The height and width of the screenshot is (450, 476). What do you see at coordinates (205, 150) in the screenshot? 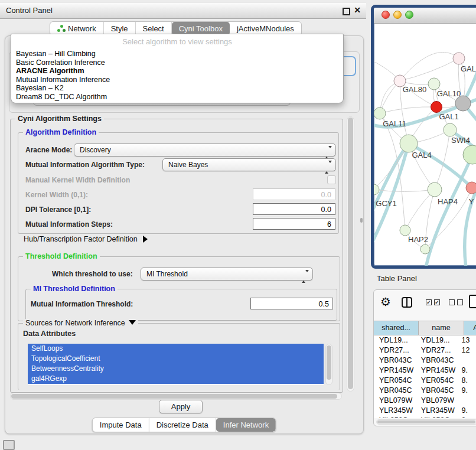
I see `aracne-mode-combo: Discovery` at bounding box center [205, 150].